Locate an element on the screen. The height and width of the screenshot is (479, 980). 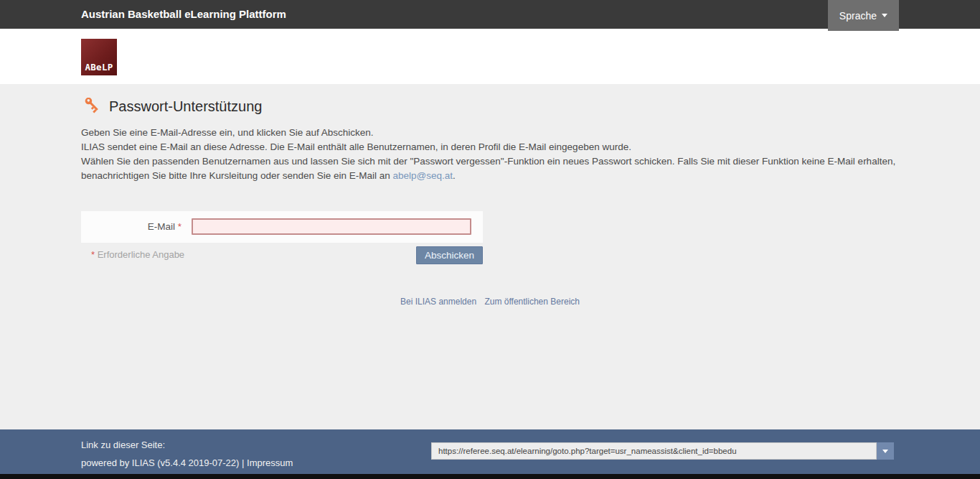
email-label: E-Mail * is located at coordinates (136, 227).